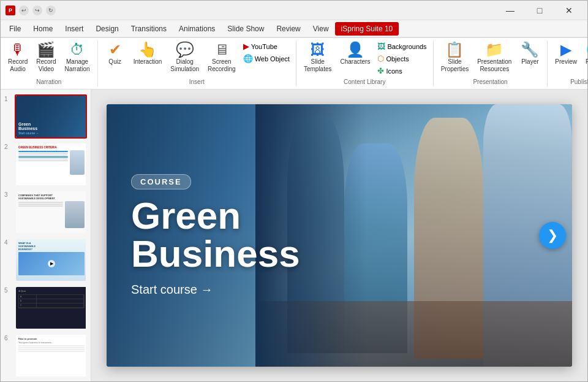 This screenshot has width=588, height=382. Describe the element at coordinates (510, 10) in the screenshot. I see `minimize-button: —` at that location.